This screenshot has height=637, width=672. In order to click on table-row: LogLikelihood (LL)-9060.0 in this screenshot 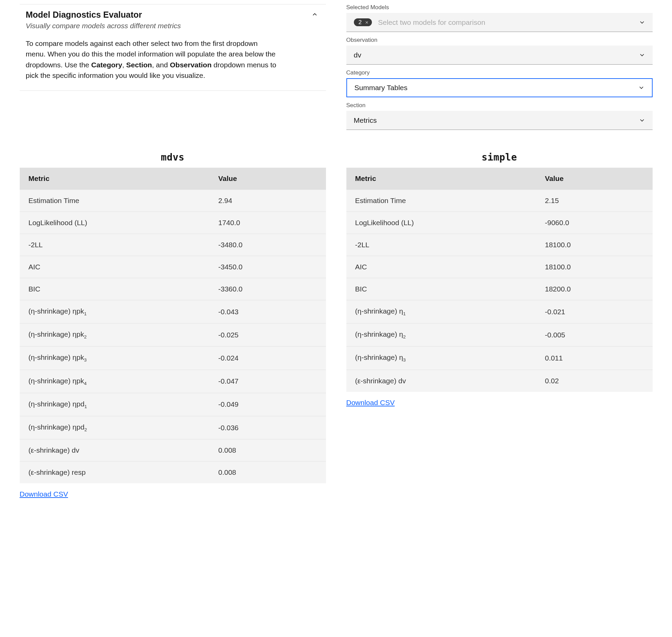, I will do `click(499, 223)`.